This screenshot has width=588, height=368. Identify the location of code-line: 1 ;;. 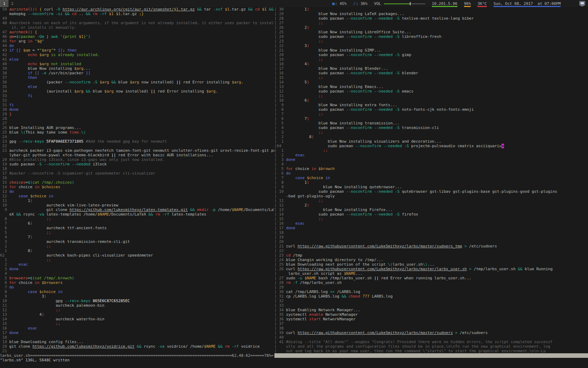
(137, 260).